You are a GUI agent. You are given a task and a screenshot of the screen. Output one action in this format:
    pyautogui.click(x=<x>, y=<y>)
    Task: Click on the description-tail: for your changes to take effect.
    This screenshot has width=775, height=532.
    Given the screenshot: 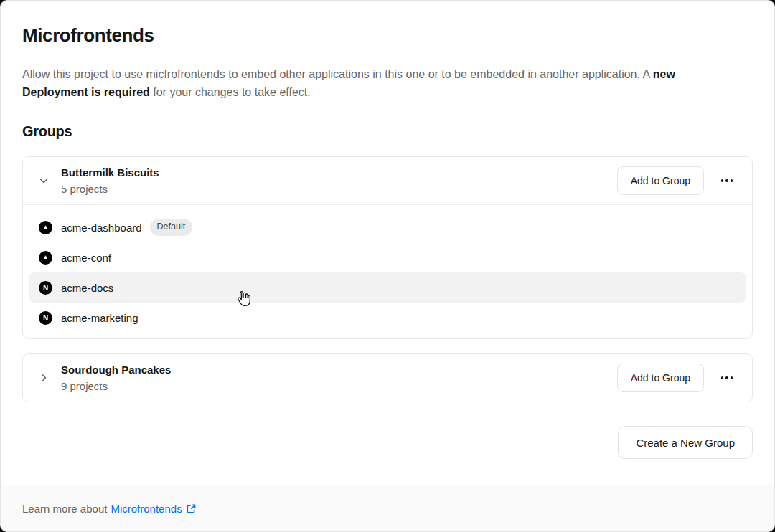 What is the action you would take?
    pyautogui.click(x=230, y=92)
    